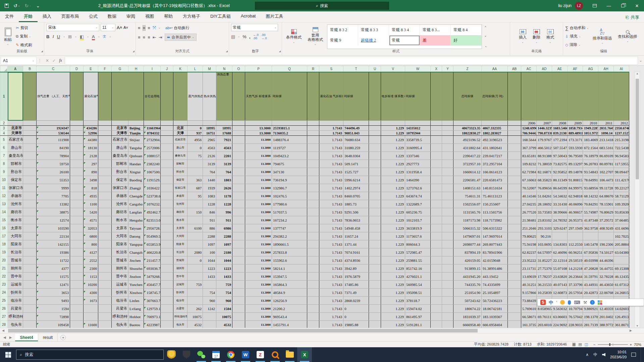 The width and height of the screenshot is (644, 362). Describe the element at coordinates (375, 196) in the screenshot. I see `cell-U12` at that location.